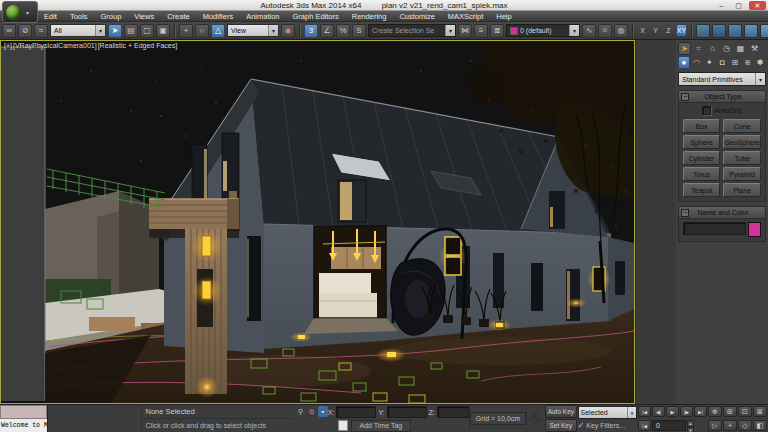 The image size is (768, 432). Describe the element at coordinates (714, 228) in the screenshot. I see `object-name-field` at that location.